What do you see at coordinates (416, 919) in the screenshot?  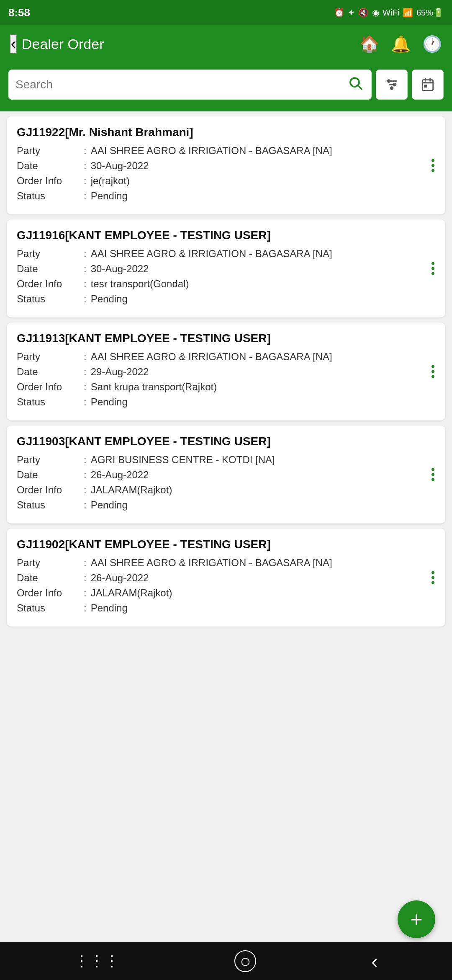 I see `plus-icon: +` at bounding box center [416, 919].